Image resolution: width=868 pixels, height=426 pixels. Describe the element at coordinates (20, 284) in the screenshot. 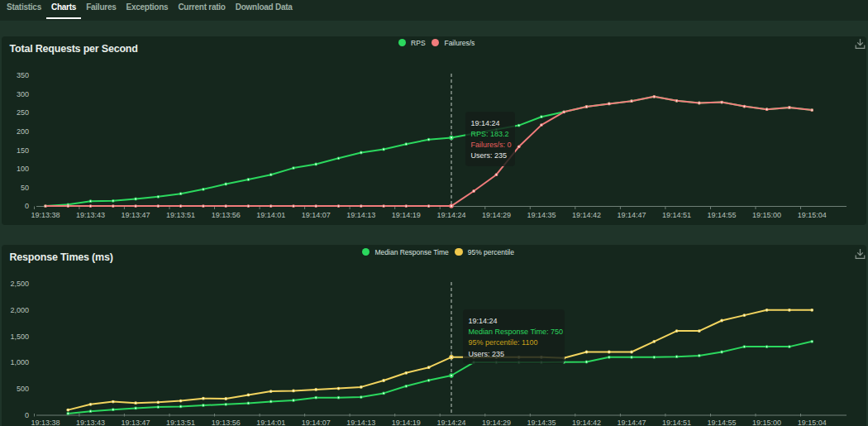

I see `svg-text: 2,500` at that location.